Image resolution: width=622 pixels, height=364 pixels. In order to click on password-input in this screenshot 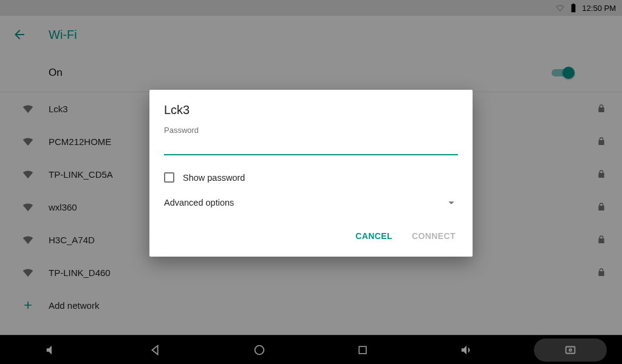, I will do `click(311, 146)`.